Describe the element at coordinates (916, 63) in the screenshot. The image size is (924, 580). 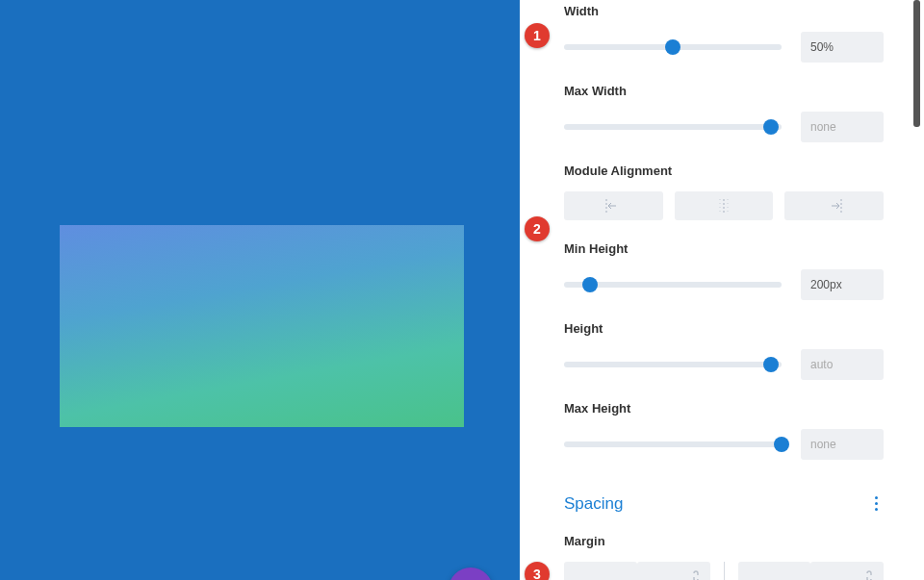
I see `panel-scrollbar` at that location.